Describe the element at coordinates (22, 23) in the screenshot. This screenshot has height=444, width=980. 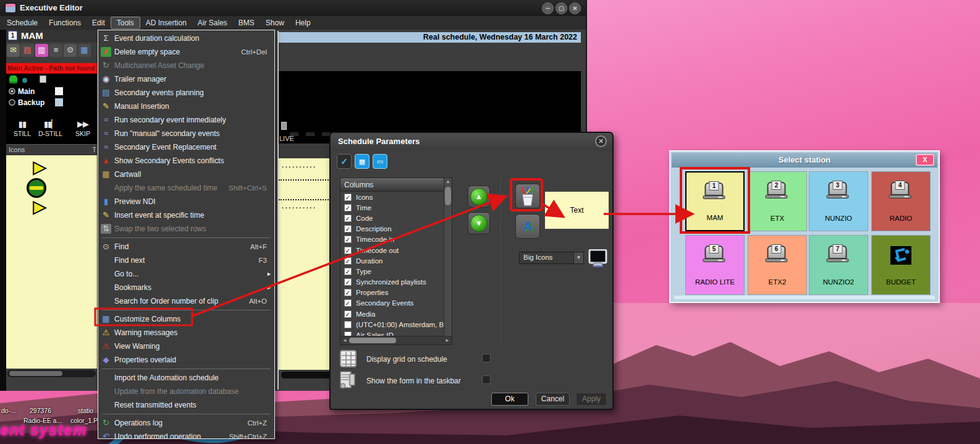
I see `menu-schedule: Schedule` at that location.